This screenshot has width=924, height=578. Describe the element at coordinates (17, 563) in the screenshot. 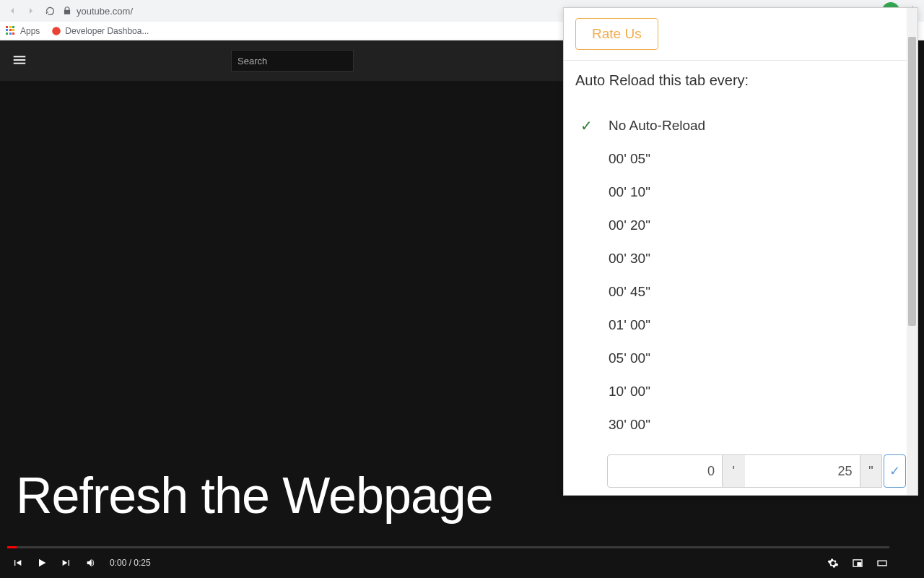

I see `previous-button` at that location.